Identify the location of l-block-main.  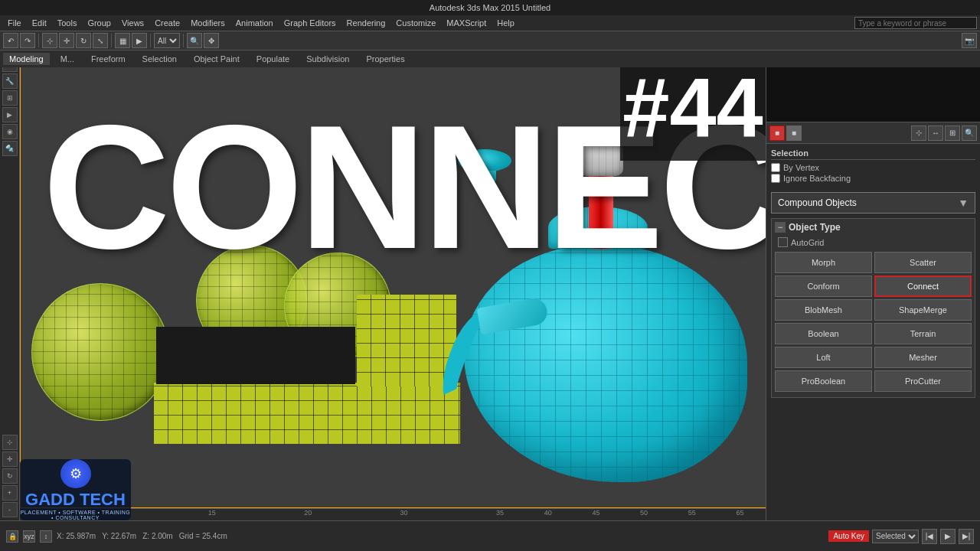
(307, 413).